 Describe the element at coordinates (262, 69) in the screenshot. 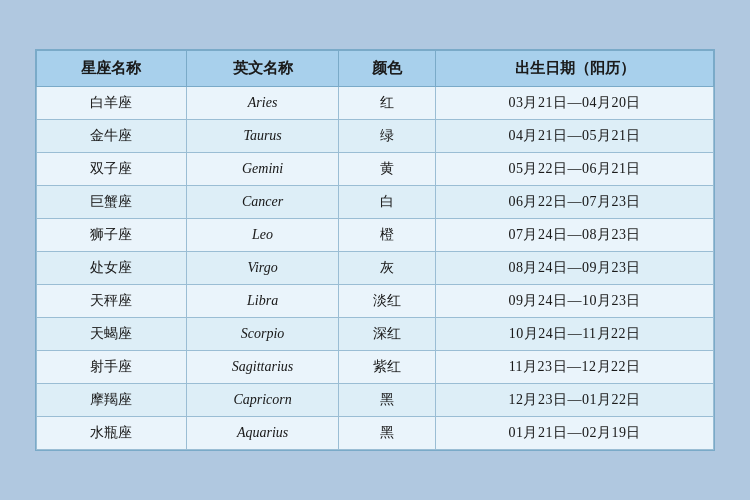

I see `col-header-english: 英文名称` at that location.